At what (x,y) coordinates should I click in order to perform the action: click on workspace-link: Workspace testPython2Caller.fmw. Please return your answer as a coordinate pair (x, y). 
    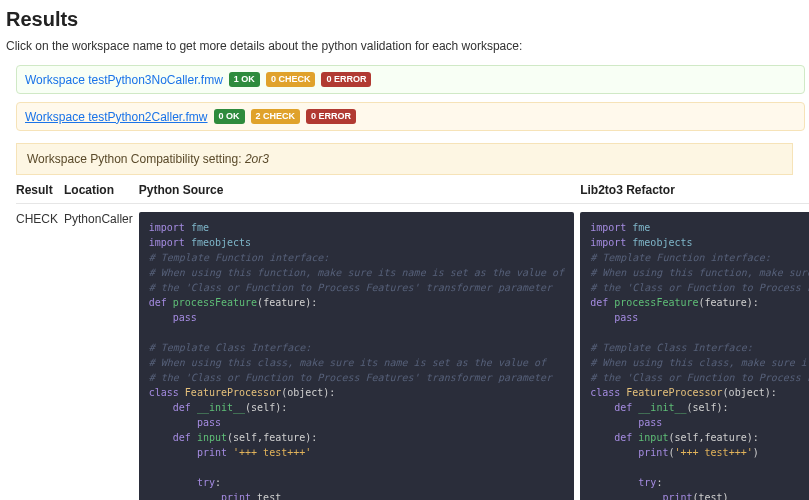
    Looking at the image, I should click on (116, 117).